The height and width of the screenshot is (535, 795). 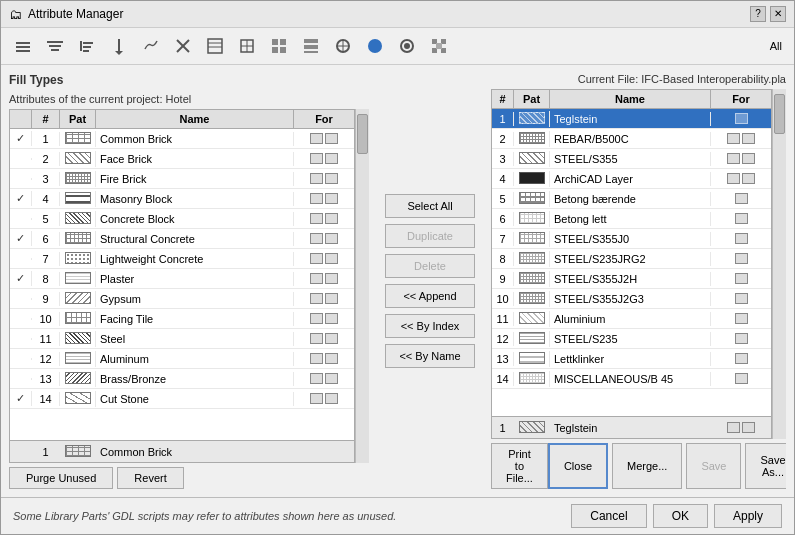 I want to click on table-row: 7 Lightweight Concrete, so click(x=182, y=259).